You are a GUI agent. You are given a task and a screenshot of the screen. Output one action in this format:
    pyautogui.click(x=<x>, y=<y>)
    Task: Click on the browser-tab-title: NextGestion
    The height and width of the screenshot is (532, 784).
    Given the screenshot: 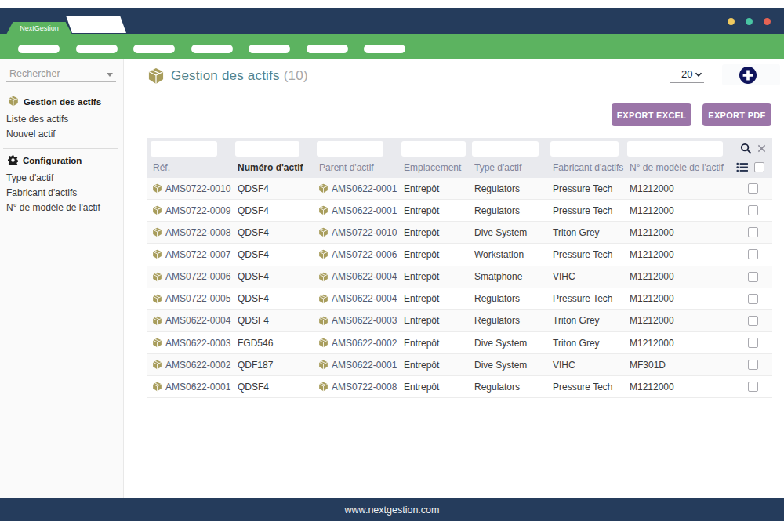 What is the action you would take?
    pyautogui.click(x=39, y=28)
    